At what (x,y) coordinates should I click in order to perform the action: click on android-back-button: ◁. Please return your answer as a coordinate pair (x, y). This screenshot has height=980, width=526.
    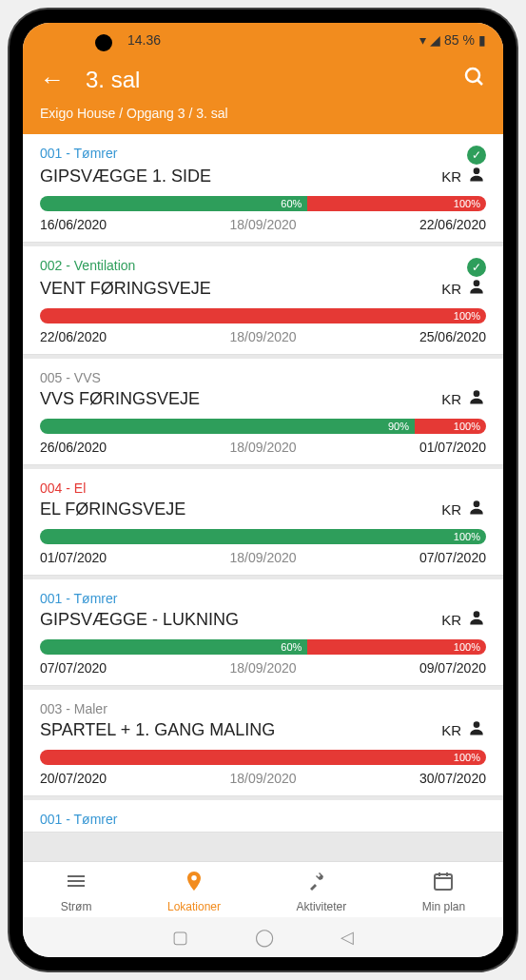
    Looking at the image, I should click on (347, 937).